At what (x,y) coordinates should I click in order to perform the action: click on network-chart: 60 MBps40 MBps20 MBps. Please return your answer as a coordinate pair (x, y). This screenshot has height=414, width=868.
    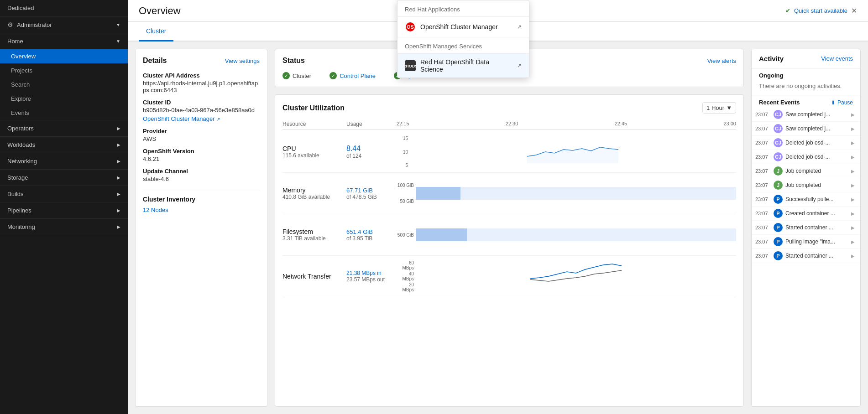
    Looking at the image, I should click on (566, 276).